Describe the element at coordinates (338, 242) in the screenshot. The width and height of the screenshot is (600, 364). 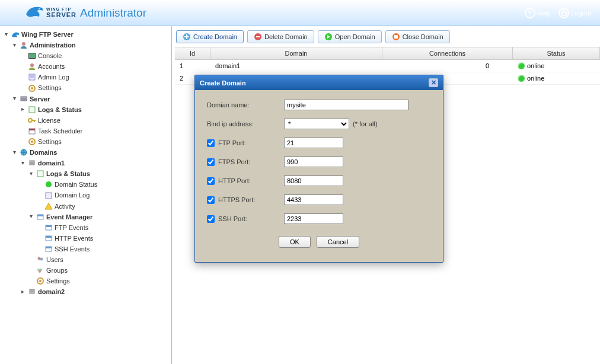
I see `cancel-button: Cancel` at that location.